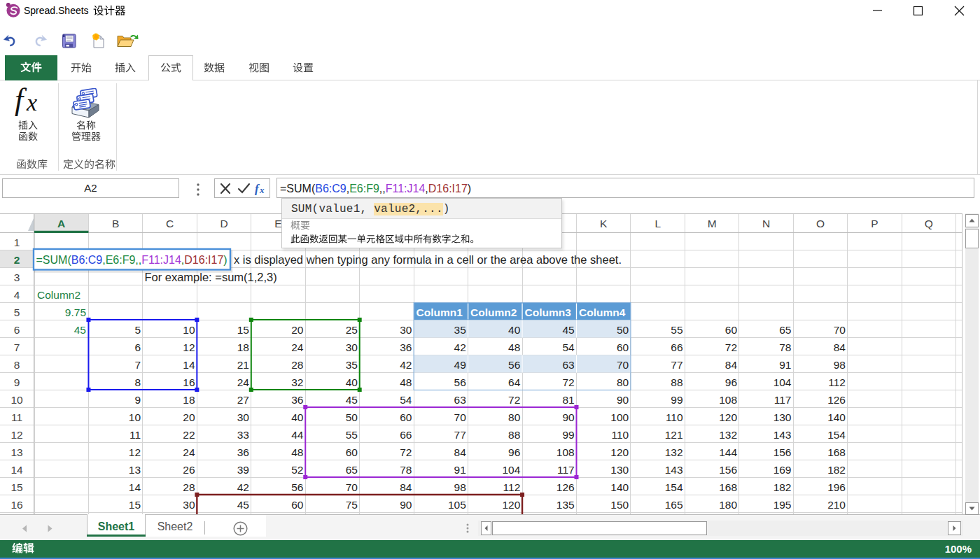 The image size is (980, 559). I want to click on svg-text: 8, so click(17, 365).